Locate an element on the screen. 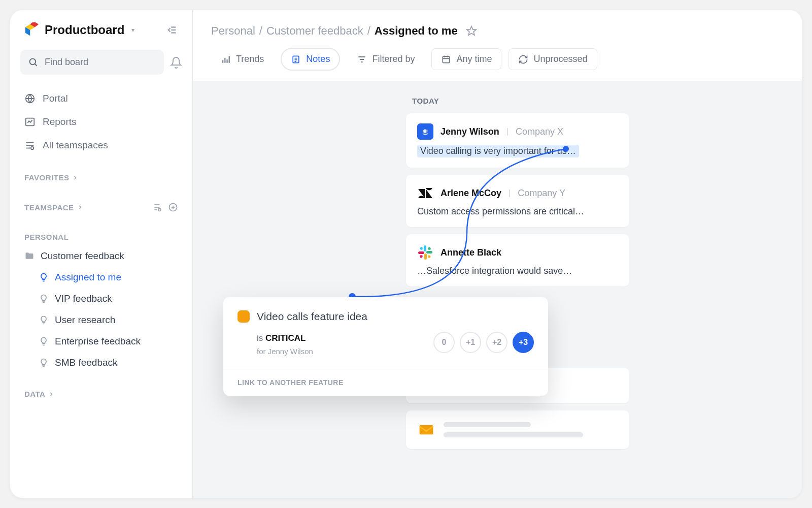 The image size is (812, 508). intercom-icon is located at coordinates (425, 132).